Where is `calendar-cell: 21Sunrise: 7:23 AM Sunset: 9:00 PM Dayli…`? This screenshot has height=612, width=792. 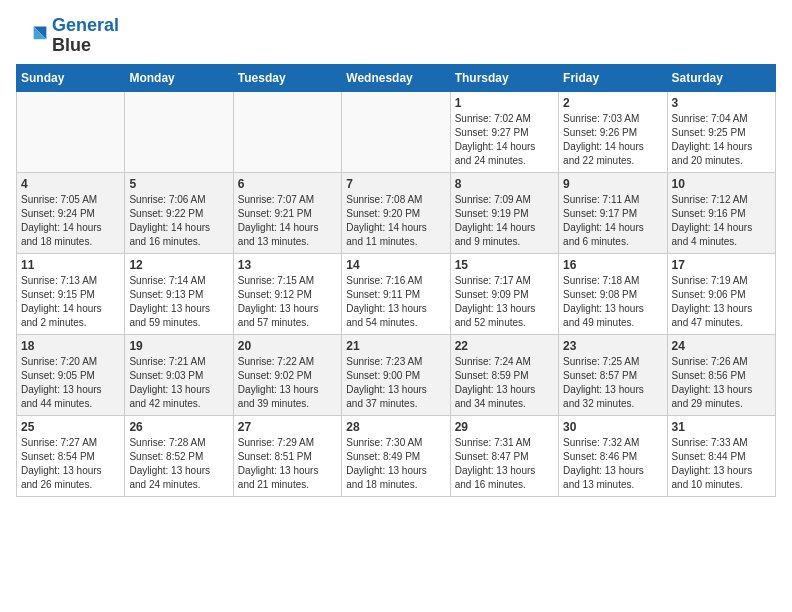 calendar-cell: 21Sunrise: 7:23 AM Sunset: 9:00 PM Dayli… is located at coordinates (396, 374).